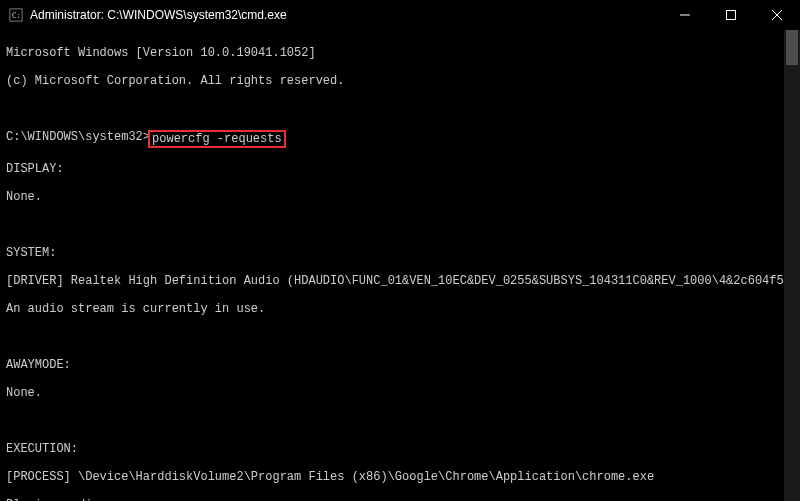 This screenshot has width=800, height=501. I want to click on section-header: DISPLAY:, so click(403, 169).